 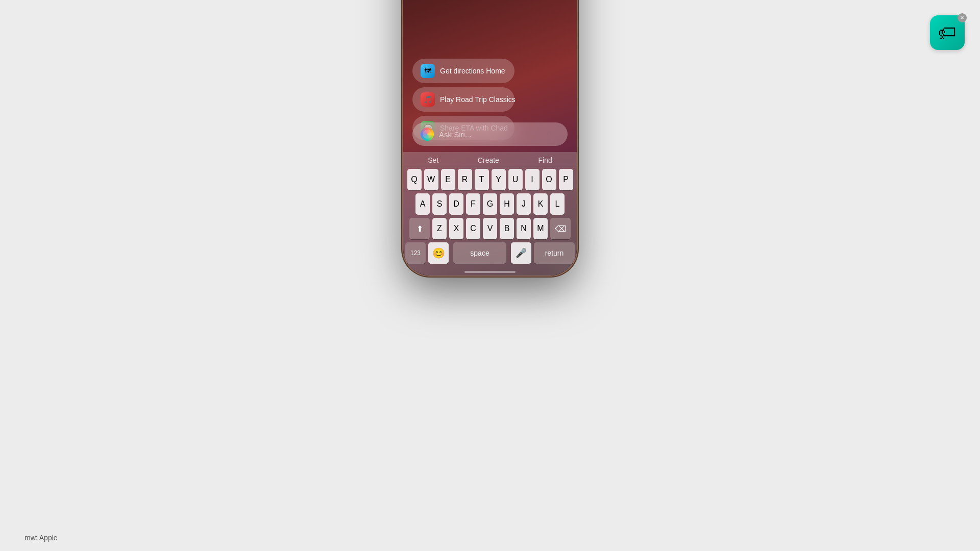 I want to click on dictate-key: 🎤, so click(x=521, y=253).